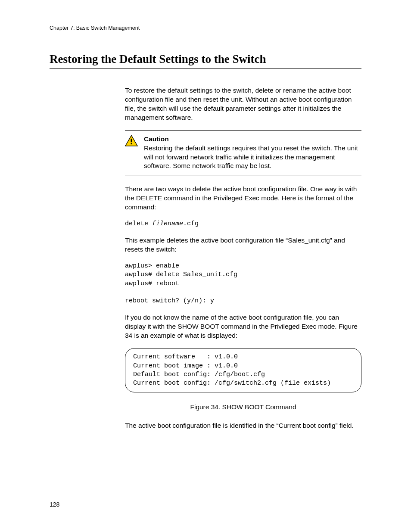  Describe the element at coordinates (139, 224) in the screenshot. I see `cmd-pre: delete` at that location.